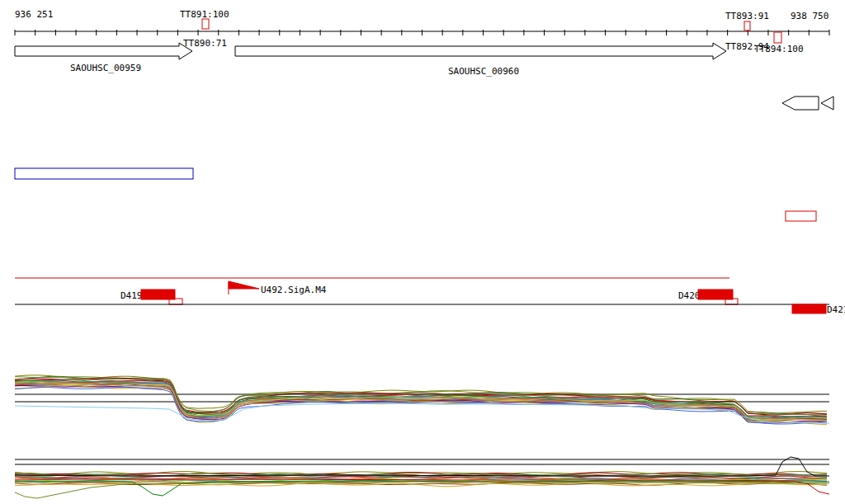 The width and height of the screenshot is (845, 504). I want to click on red-feature-box, so click(800, 216).